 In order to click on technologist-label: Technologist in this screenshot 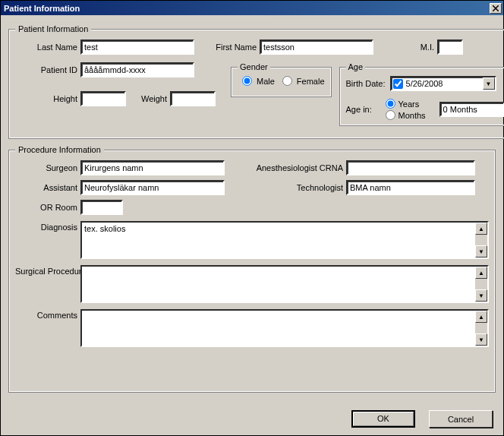, I will do `click(293, 188)`.